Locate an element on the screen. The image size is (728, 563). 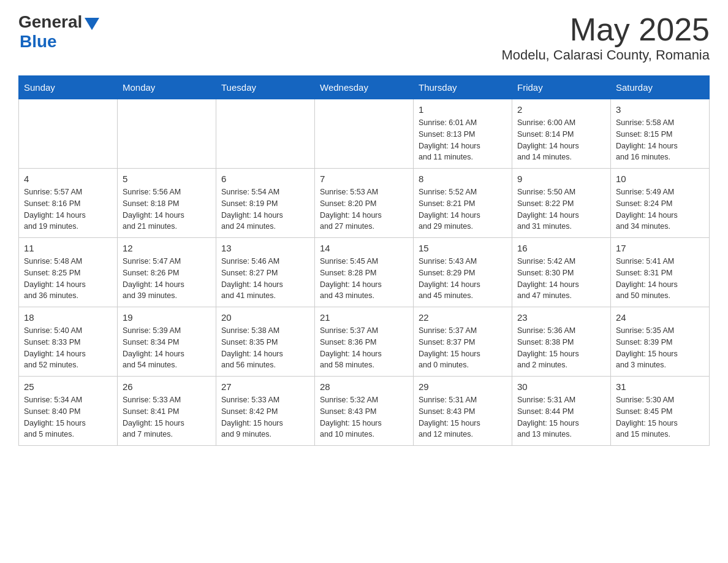
day-number: 21 is located at coordinates (364, 318).